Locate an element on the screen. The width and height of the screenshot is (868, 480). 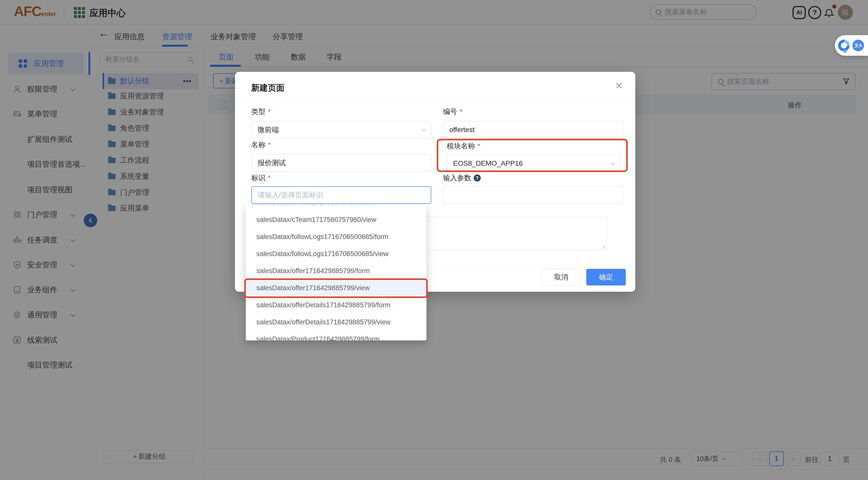
dropdown-option-selected: salesDatax/offer1716429885799/view is located at coordinates (336, 288).